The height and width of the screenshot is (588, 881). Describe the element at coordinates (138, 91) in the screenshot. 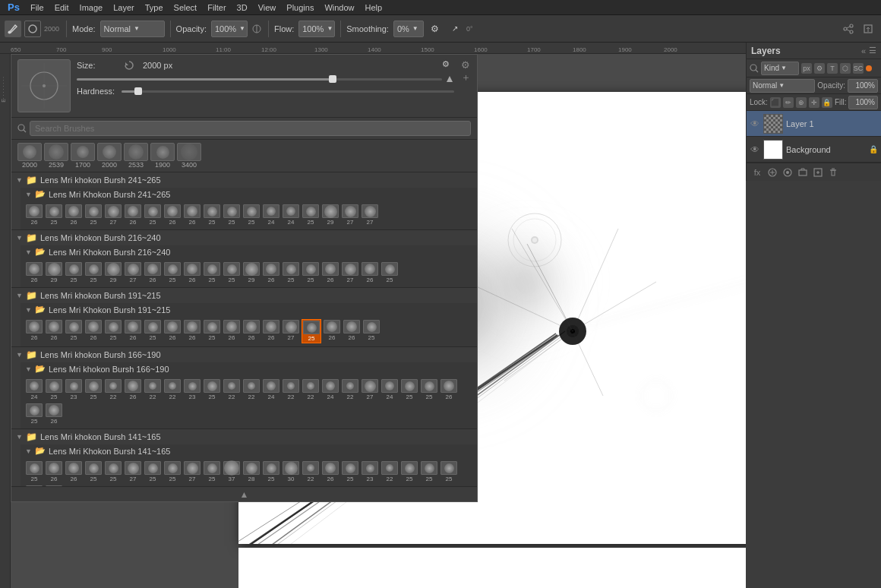

I see `hardness-slider-thumb` at that location.